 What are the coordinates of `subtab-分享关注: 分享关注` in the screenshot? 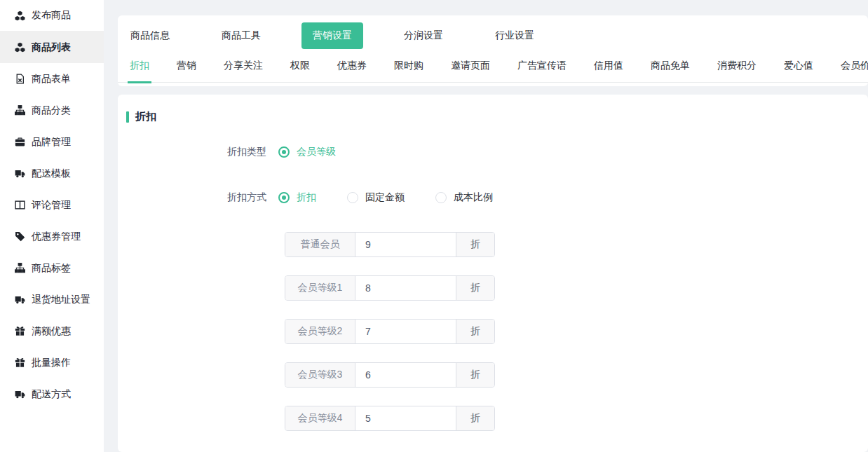 It's located at (243, 69).